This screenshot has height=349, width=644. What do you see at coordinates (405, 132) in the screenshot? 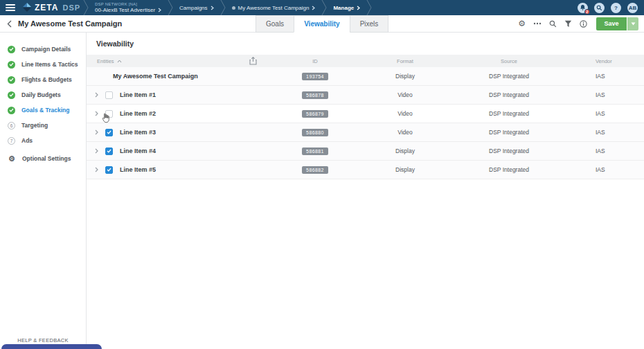
I see `format-cell: Video` at bounding box center [405, 132].